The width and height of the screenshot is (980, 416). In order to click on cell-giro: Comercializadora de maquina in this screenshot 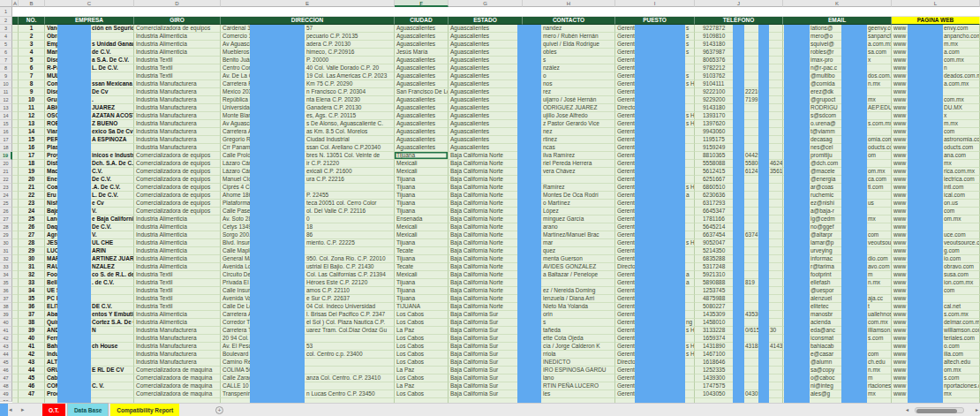, I will do `click(177, 394)`.